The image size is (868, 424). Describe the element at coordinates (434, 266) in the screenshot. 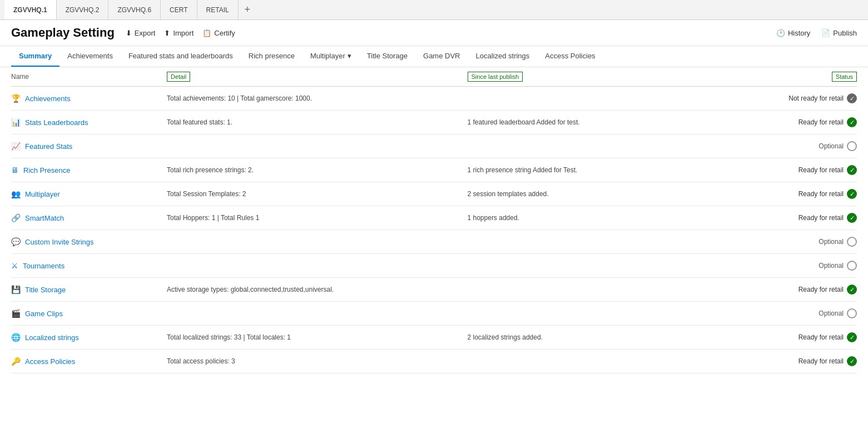

I see `table-row-tournaments: ⚔ Tournaments Optional` at that location.